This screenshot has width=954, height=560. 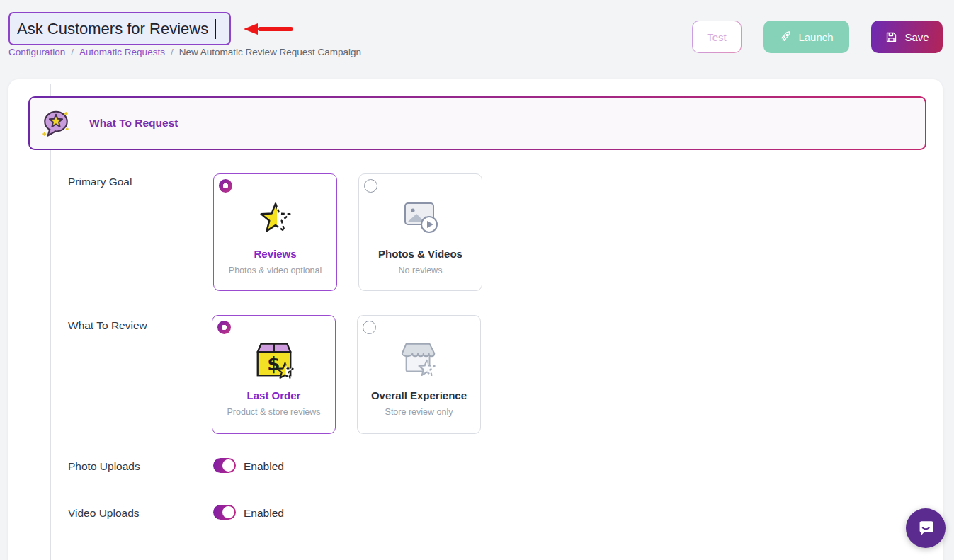 What do you see at coordinates (185, 52) in the screenshot?
I see `breadcrumb: Configuration / Automatic Requests / New…` at bounding box center [185, 52].